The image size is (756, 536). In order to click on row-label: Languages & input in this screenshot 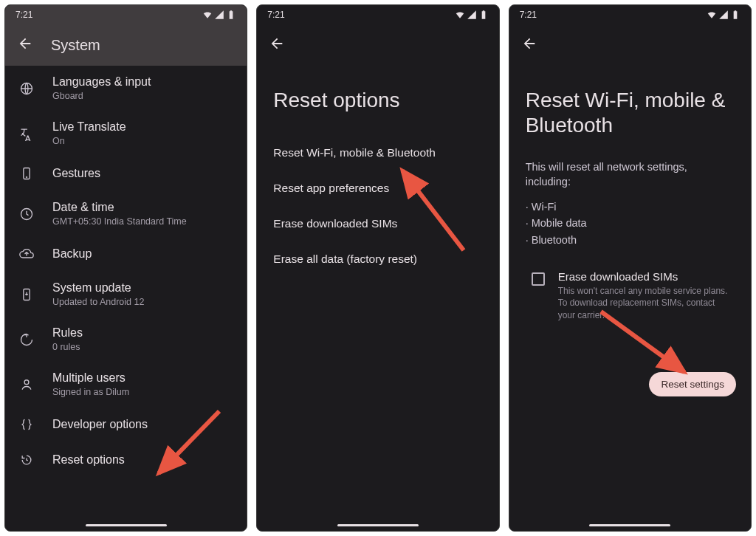, I will do `click(143, 82)`.